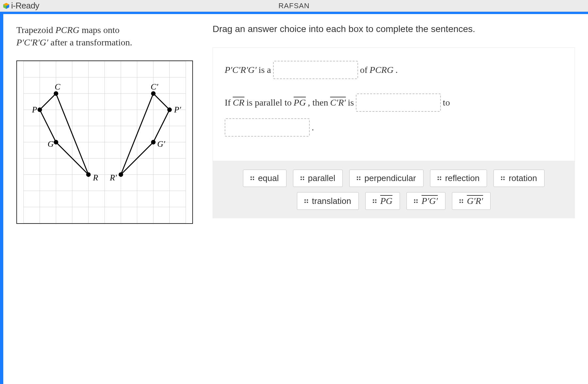 The width and height of the screenshot is (588, 384). What do you see at coordinates (381, 70) in the screenshot?
I see `s1-pcrg: PCRG` at bounding box center [381, 70].